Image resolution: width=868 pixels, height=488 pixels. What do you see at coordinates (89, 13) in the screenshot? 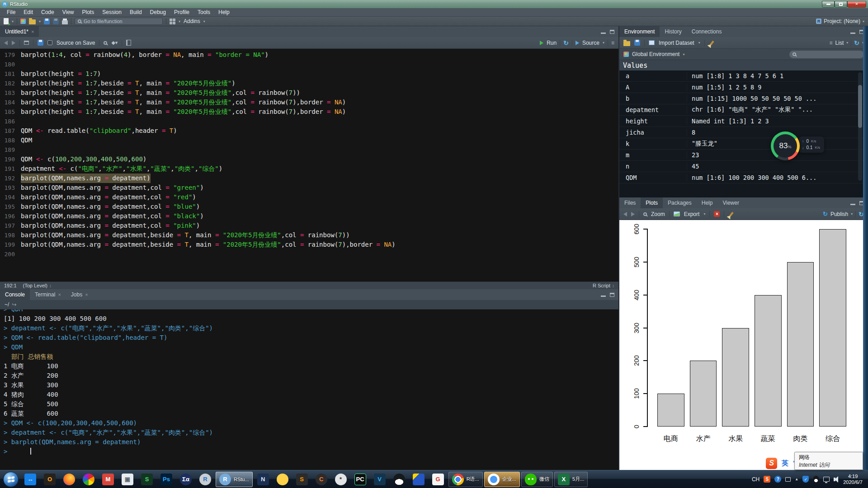
I see `menu-plots: Plots` at bounding box center [89, 13].